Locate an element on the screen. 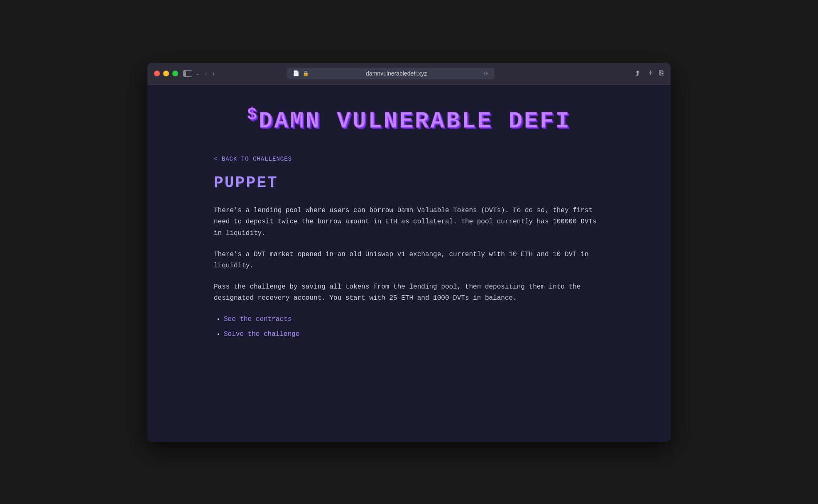 This screenshot has width=818, height=504. challenge-paragraph-1: There's a lending pool where users can b… is located at coordinates (409, 222).